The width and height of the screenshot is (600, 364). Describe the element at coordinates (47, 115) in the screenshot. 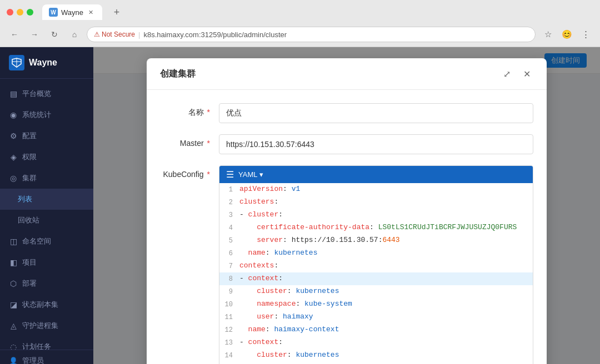

I see `sidebar-item-stats: ◉ 系统统计` at that location.